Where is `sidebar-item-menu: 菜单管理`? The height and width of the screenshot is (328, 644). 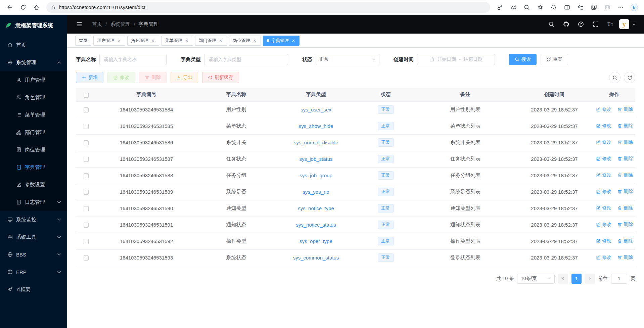 sidebar-item-menu: 菜单管理 is located at coordinates (34, 115).